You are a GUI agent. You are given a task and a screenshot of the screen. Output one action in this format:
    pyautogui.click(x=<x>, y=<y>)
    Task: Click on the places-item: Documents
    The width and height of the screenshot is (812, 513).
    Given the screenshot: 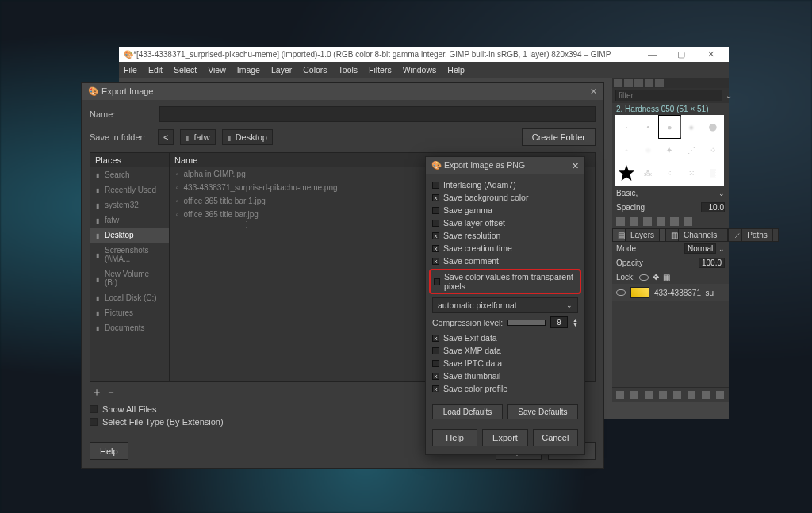 What is the action you would take?
    pyautogui.click(x=130, y=328)
    